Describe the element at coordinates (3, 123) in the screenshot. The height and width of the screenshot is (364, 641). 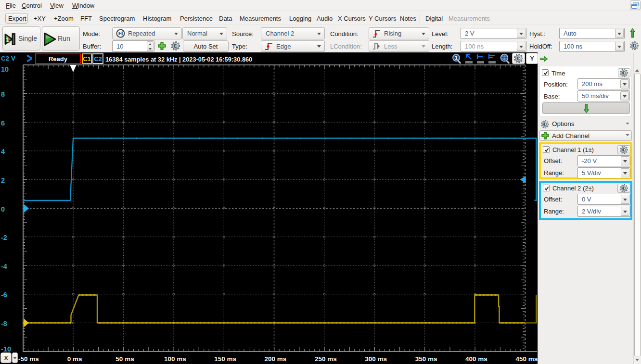
I see `svg-text: 6` at that location.